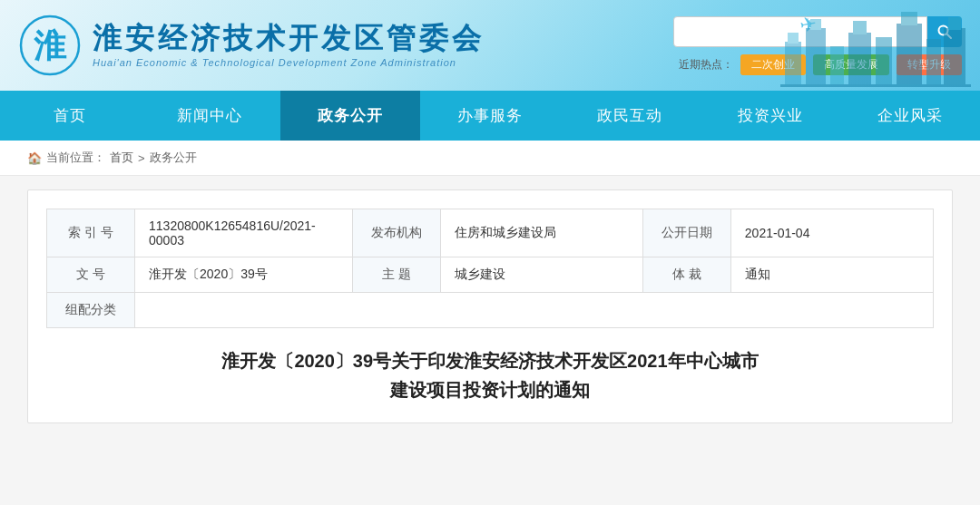 This screenshot has height=505, width=980. What do you see at coordinates (490, 375) in the screenshot?
I see `article-title: 淮开发〔2020〕39号关于印发淮安经济技术开发区2021年中心城市 建设项目投…` at bounding box center [490, 375].